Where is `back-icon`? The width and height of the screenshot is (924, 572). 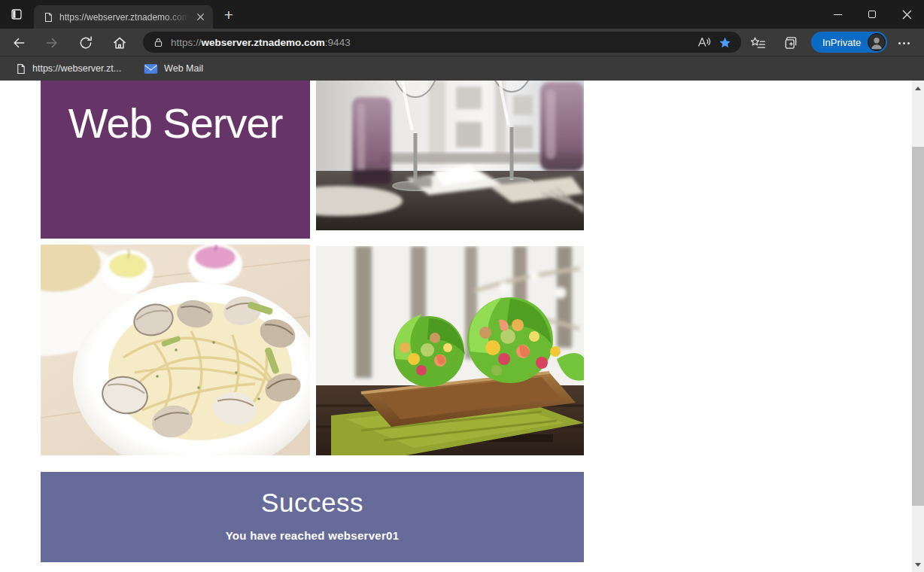 back-icon is located at coordinates (19, 43).